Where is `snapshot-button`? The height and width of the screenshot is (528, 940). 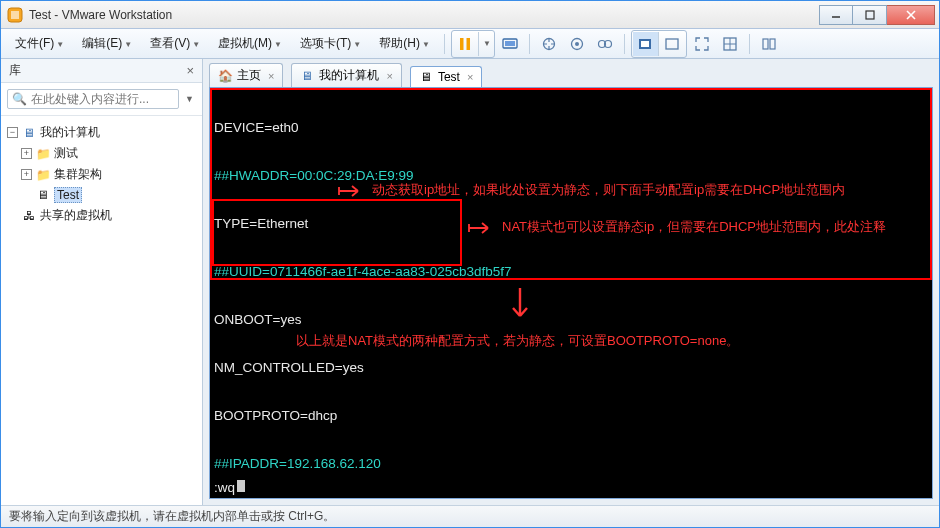 snapshot-button is located at coordinates (549, 44).